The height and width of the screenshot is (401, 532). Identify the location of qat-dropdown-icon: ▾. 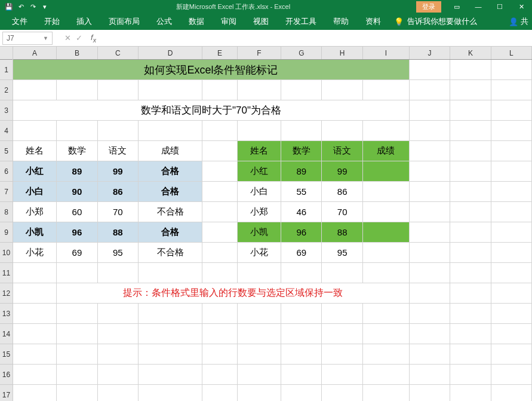
(45, 7).